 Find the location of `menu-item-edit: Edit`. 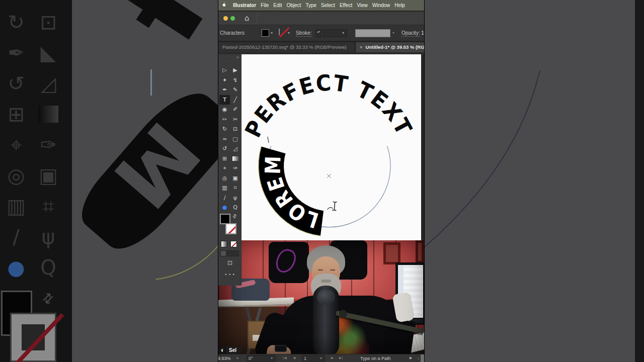

menu-item-edit: Edit is located at coordinates (278, 5).